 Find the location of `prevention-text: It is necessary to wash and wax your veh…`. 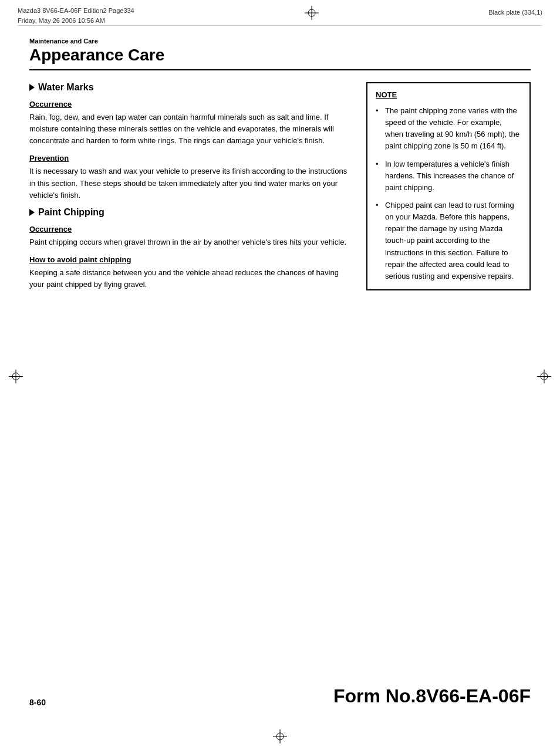

prevention-text: It is necessary to wash and wax your veh… is located at coordinates (189, 183).